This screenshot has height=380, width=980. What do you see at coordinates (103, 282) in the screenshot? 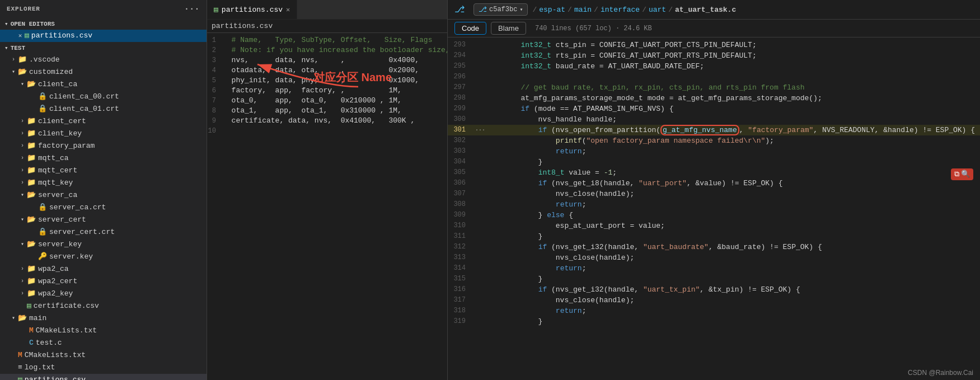
I see `sidebar-item-wpa2-cert: › 📁 wpa2_cert` at bounding box center [103, 282].